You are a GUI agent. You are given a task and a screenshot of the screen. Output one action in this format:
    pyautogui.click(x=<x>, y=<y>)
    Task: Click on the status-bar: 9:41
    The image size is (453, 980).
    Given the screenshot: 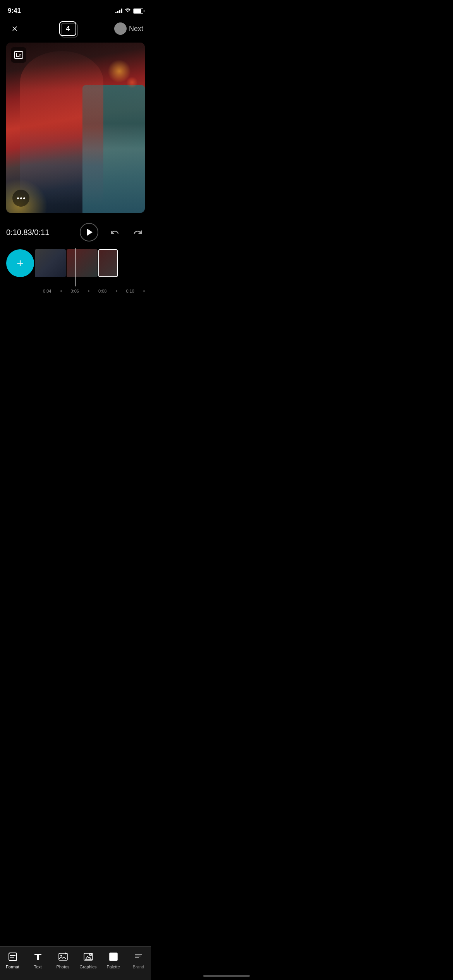 What is the action you would take?
    pyautogui.click(x=76, y=9)
    